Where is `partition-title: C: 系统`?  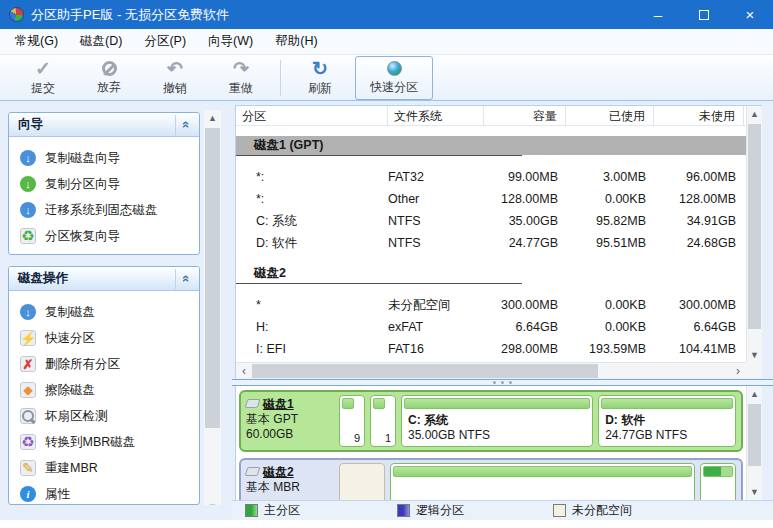
partition-title: C: 系统 is located at coordinates (428, 420).